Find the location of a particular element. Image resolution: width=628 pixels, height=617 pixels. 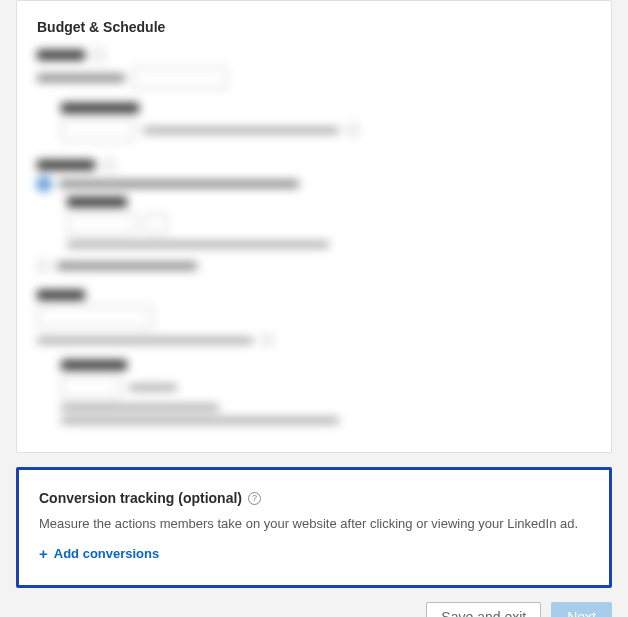

conversion-tracking-title: Conversion tracking (optional) is located at coordinates (140, 498).